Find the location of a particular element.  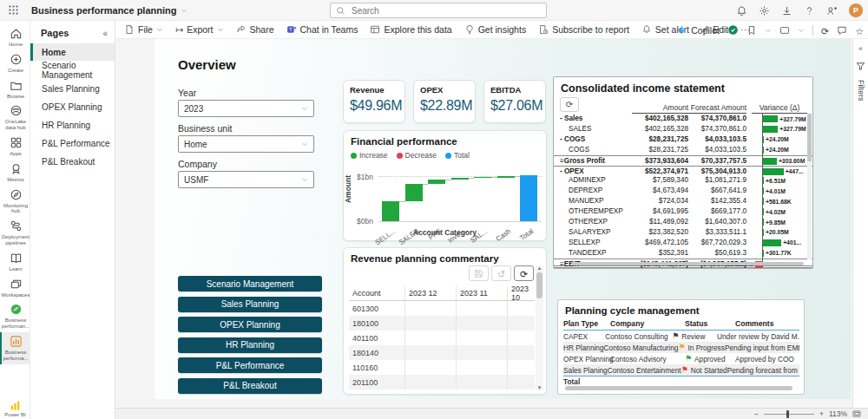

toolbar-explore-this-data-button: Explore this data is located at coordinates (411, 29).